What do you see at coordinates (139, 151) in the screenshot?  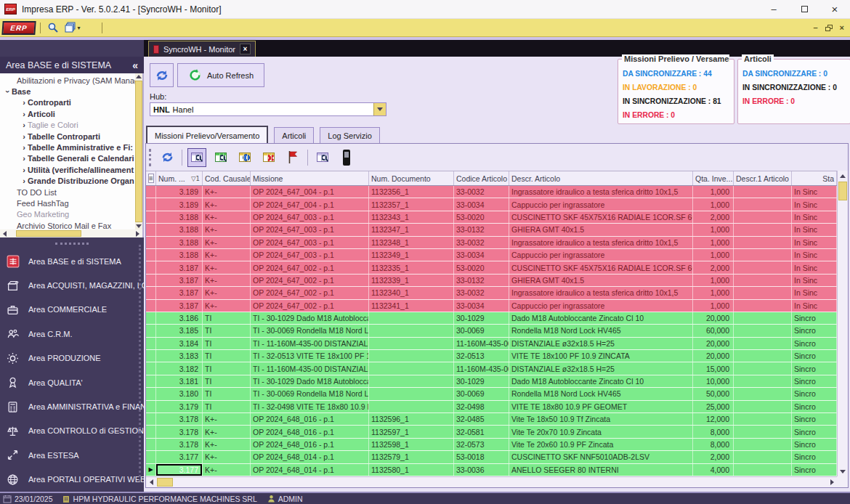 I see `tree-vertical-scrollbar` at bounding box center [139, 151].